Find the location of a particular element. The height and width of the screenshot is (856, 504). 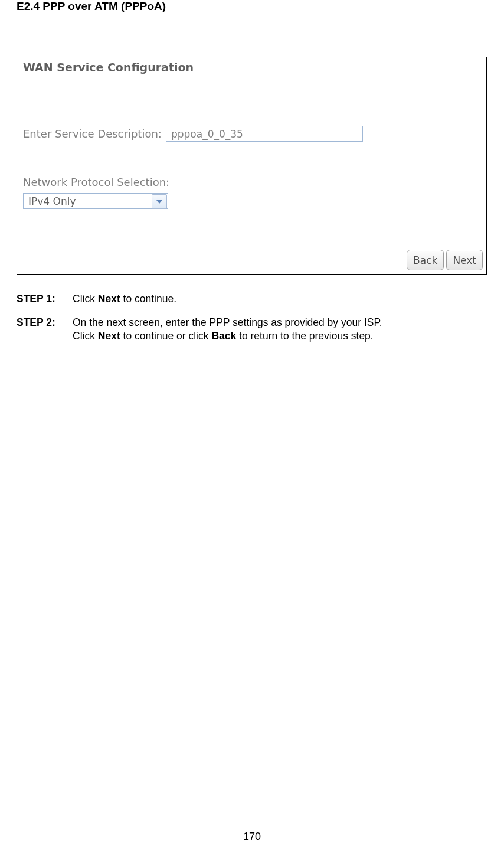

step-2-text-mid: to continue or click is located at coordinates (166, 336).